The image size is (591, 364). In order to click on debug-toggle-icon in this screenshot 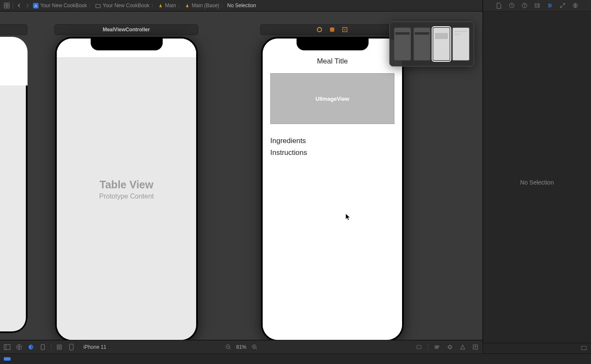, I will do `click(7, 359)`.